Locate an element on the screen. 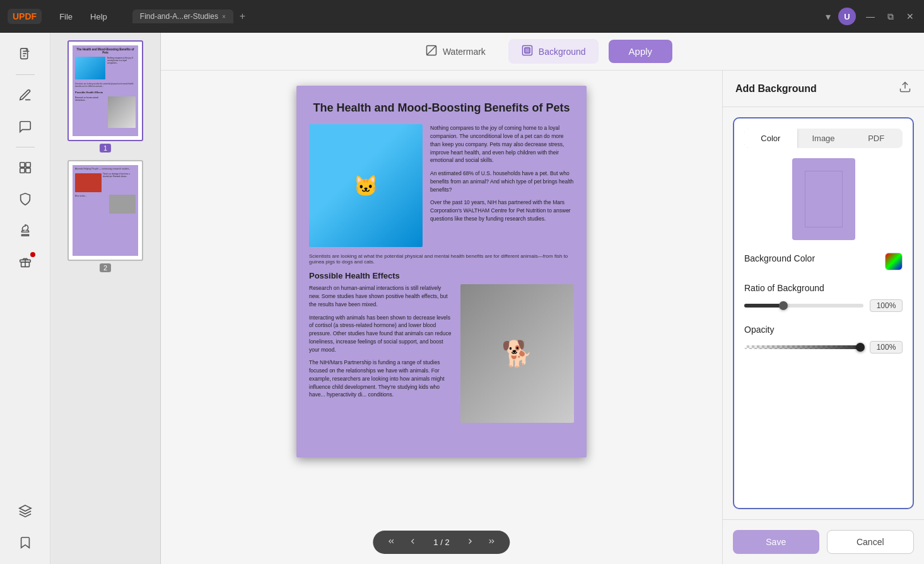  thumb-page-label-2: 2 is located at coordinates (105, 268).